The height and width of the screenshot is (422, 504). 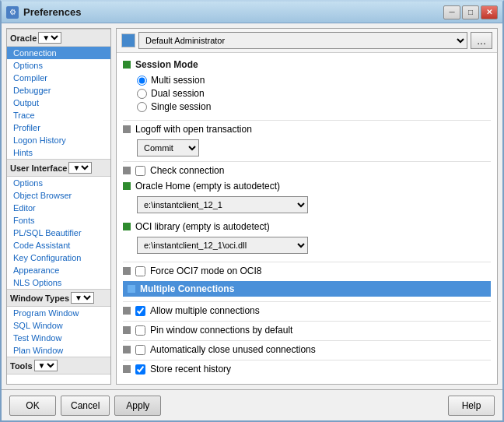 What do you see at coordinates (140, 171) in the screenshot?
I see `check-connection-checkbox` at bounding box center [140, 171].